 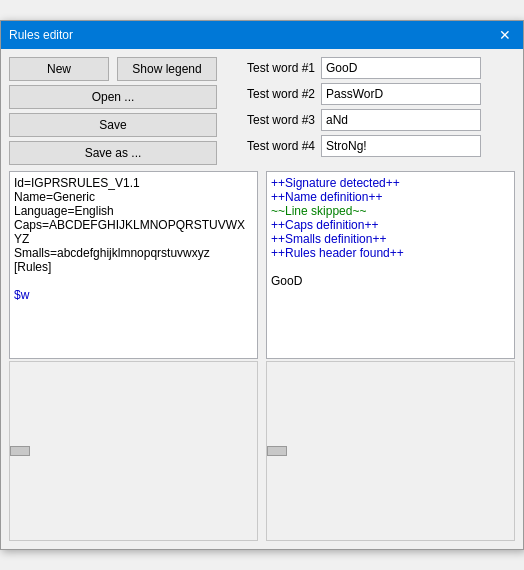 What do you see at coordinates (41, 35) in the screenshot?
I see `window-title: Rules editor` at bounding box center [41, 35].